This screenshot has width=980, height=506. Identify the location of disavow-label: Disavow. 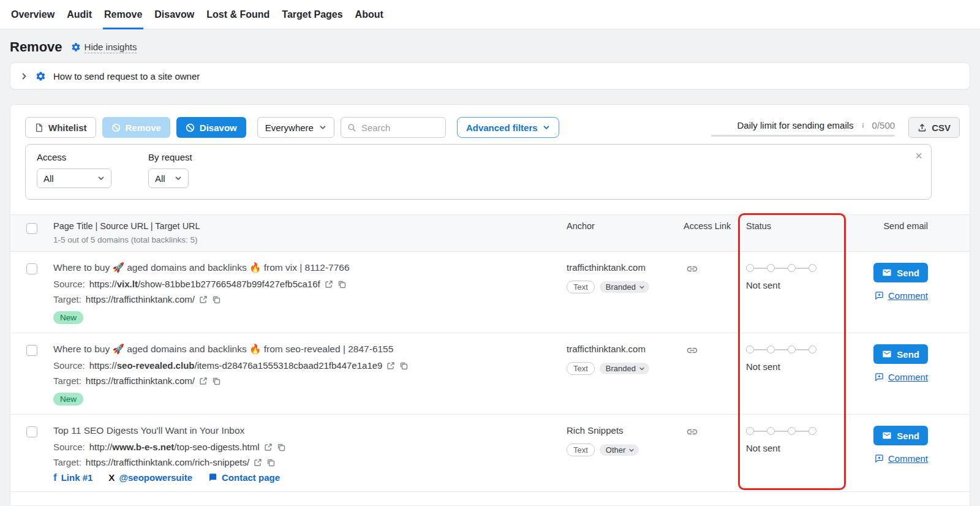
(218, 127).